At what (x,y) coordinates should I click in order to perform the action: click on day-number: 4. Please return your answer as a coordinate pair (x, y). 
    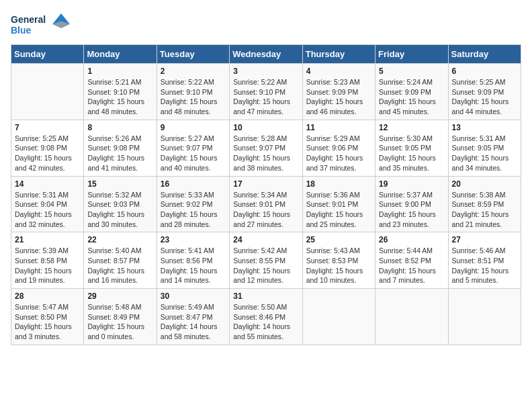
    Looking at the image, I should click on (339, 71).